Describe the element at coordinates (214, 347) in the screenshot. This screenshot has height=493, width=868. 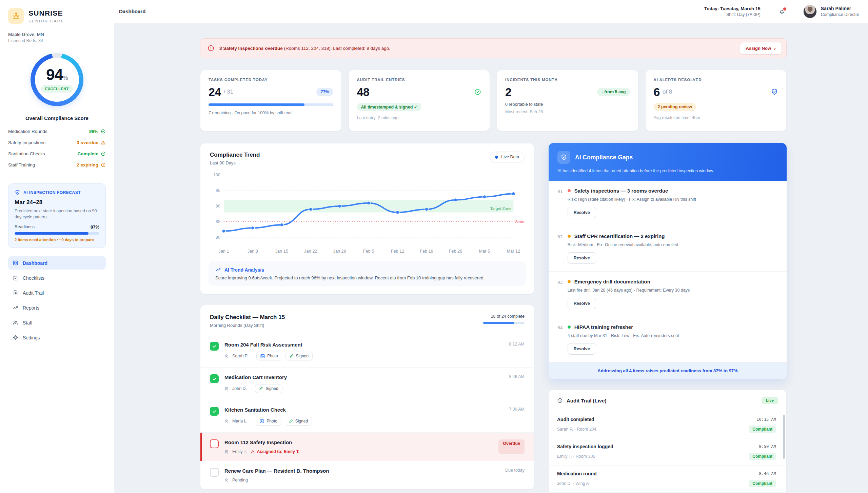
I see `check-icon` at that location.